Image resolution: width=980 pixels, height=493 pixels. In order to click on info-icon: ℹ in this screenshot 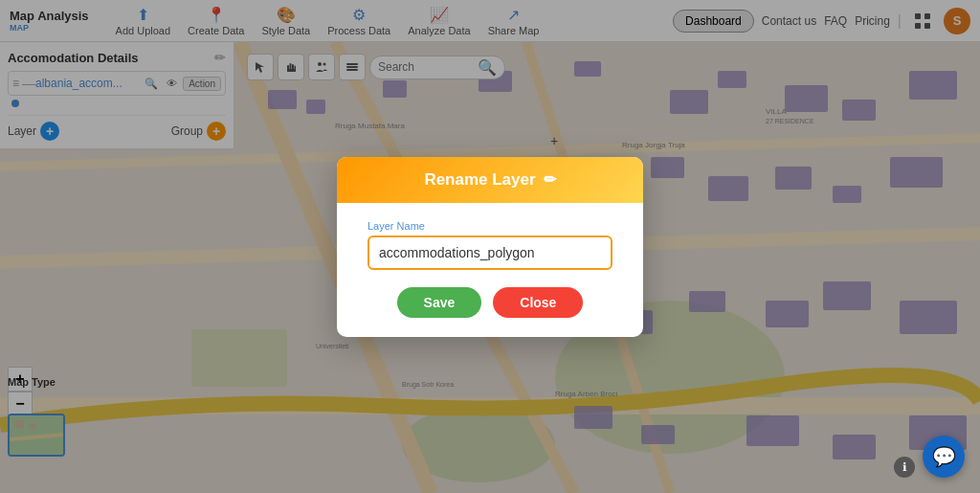, I will do `click(904, 467)`.